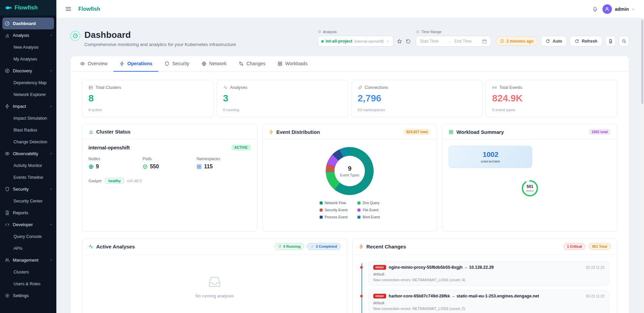 Image resolution: width=644 pixels, height=313 pixels. Describe the element at coordinates (28, 260) in the screenshot. I see `sidebar-section-management: Management` at that location.